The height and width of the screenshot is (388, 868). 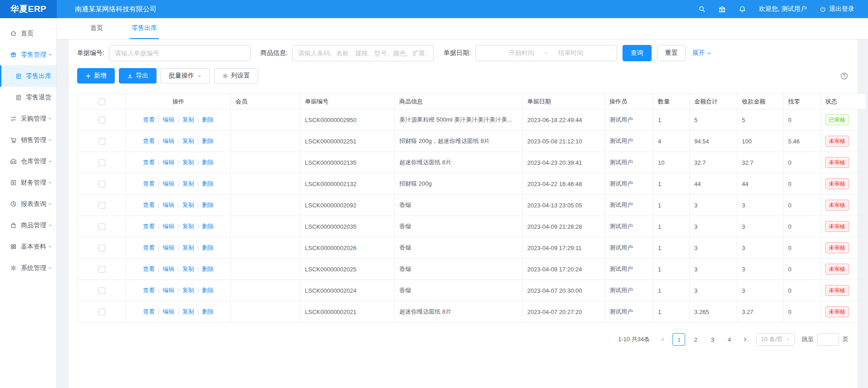 I want to click on sidebar-item-report-query: 报表查询, so click(x=28, y=204).